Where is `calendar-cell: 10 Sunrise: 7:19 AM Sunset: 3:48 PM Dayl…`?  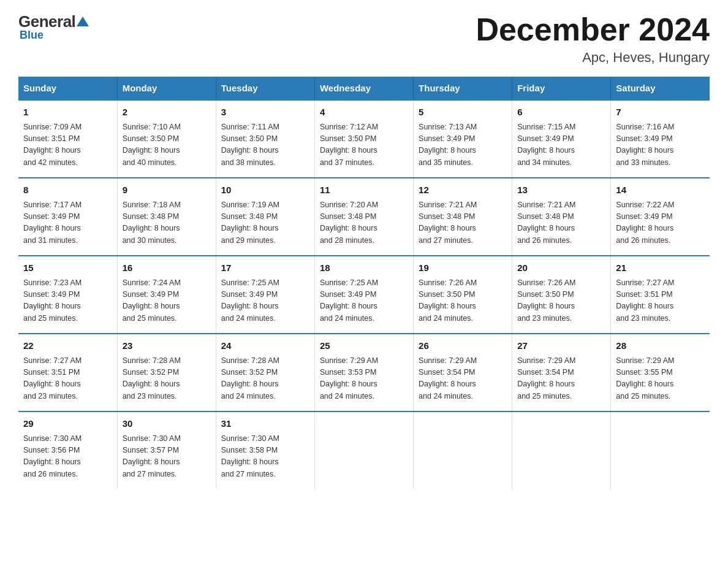 calendar-cell: 10 Sunrise: 7:19 AM Sunset: 3:48 PM Dayl… is located at coordinates (265, 217).